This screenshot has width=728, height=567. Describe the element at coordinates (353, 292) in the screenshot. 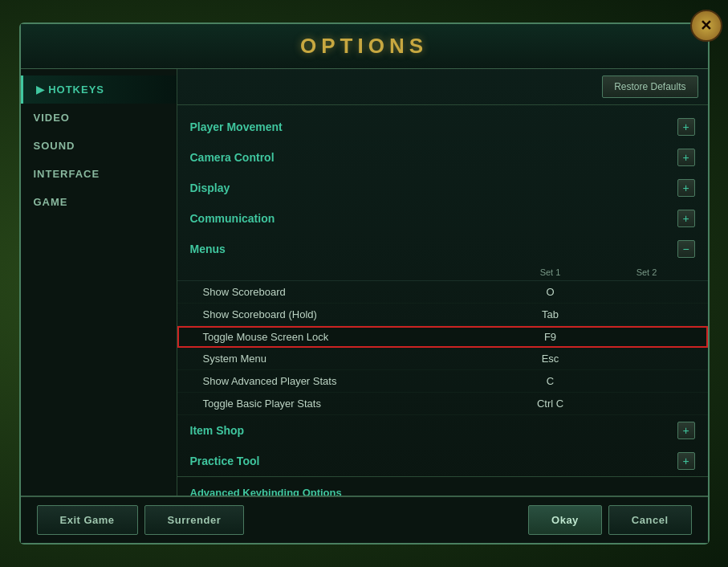

I see `keybind-action-show-scoreboard: Show Scoreboard` at that location.